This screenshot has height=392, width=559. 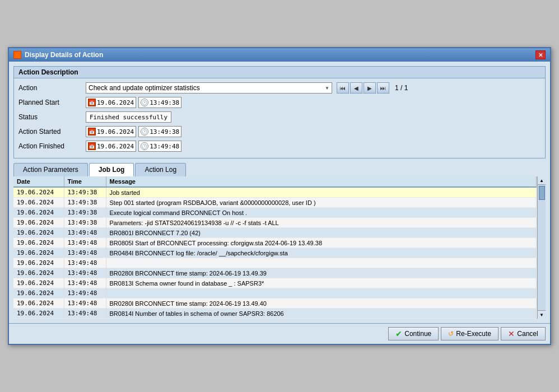 What do you see at coordinates (209, 88) in the screenshot?
I see `action-dropdown: Check and update optimizer statistics ▼` at bounding box center [209, 88].